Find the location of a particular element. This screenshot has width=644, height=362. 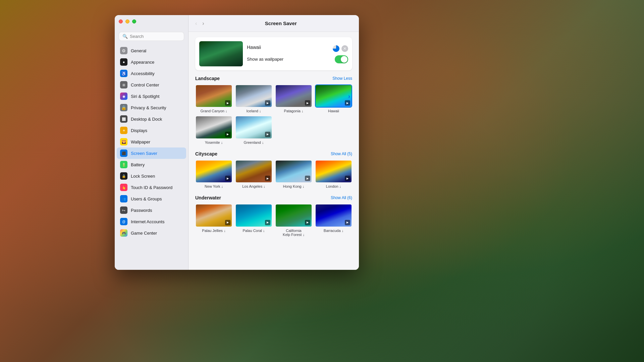

forward-button: › is located at coordinates (203, 23).